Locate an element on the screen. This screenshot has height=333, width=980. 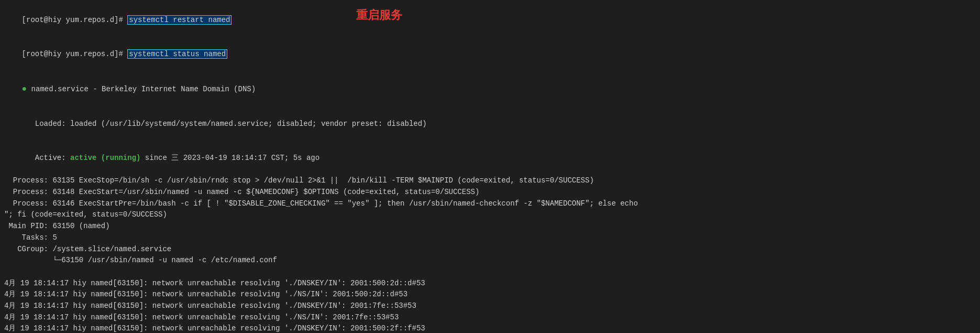
log-line-2: 4月 19 18:14:17 hiy named[63150]: network… is located at coordinates (490, 295).